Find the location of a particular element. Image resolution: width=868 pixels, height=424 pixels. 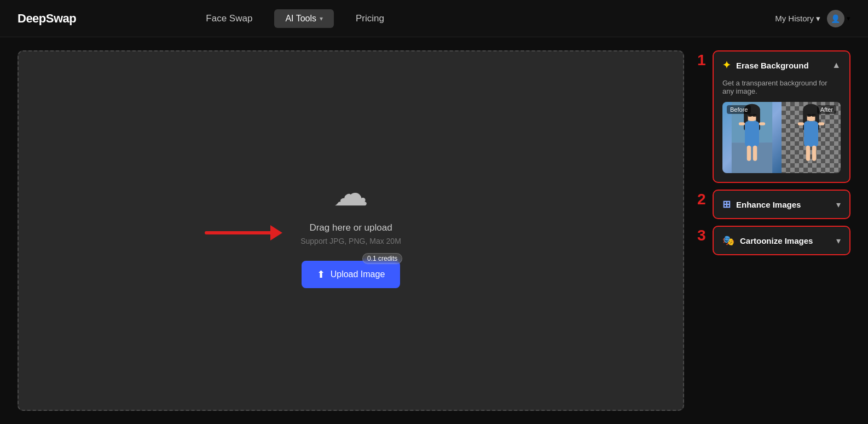

upload-image-button: ⬆ Upload Image is located at coordinates (351, 274).